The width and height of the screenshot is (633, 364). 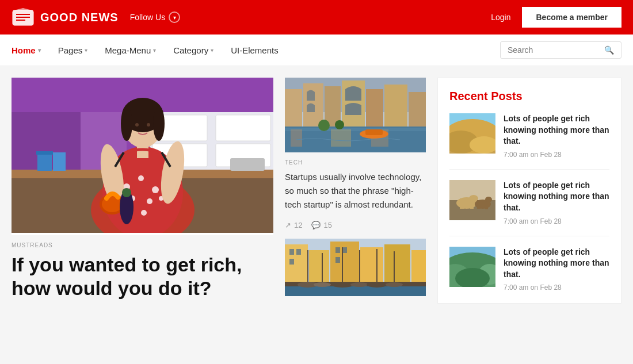 What do you see at coordinates (356, 269) in the screenshot?
I see `center-image-marina` at bounding box center [356, 269].